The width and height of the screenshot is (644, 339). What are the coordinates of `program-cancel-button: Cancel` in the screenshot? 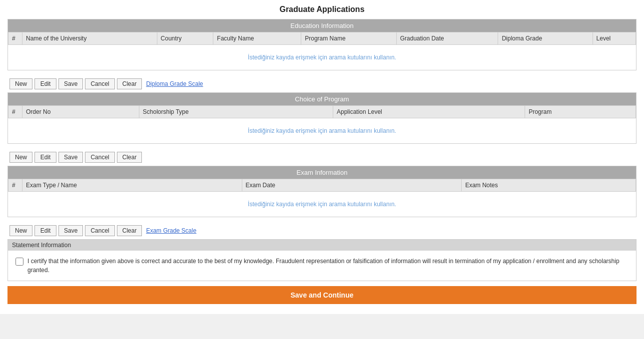 It's located at (100, 157).